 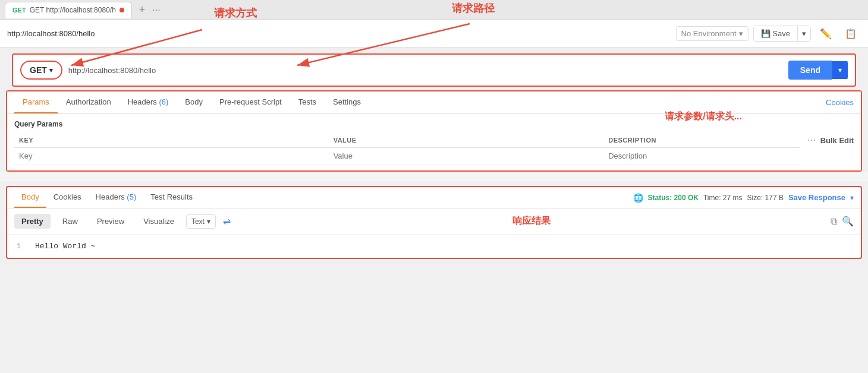 I want to click on resp-tab-body: Body, so click(x=30, y=197).